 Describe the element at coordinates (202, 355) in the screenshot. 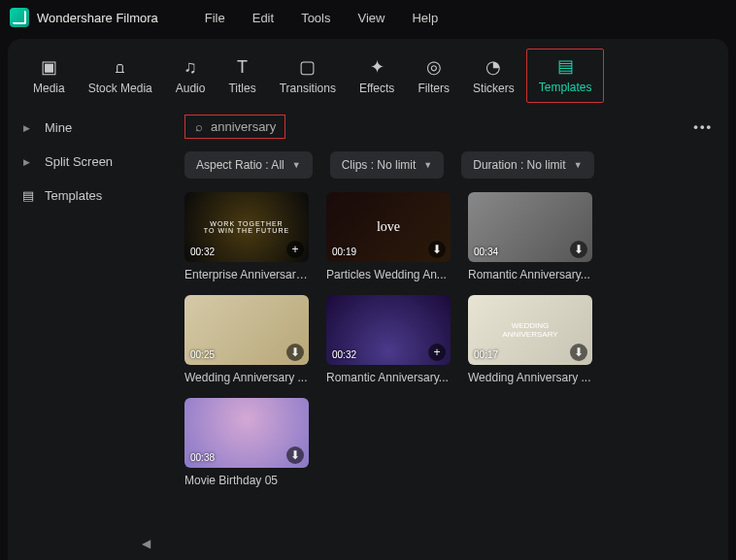

I see `template-duration: 00:25` at that location.